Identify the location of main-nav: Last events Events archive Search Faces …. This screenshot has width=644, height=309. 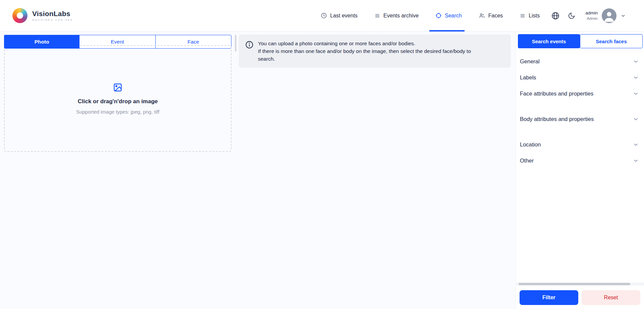
(430, 16).